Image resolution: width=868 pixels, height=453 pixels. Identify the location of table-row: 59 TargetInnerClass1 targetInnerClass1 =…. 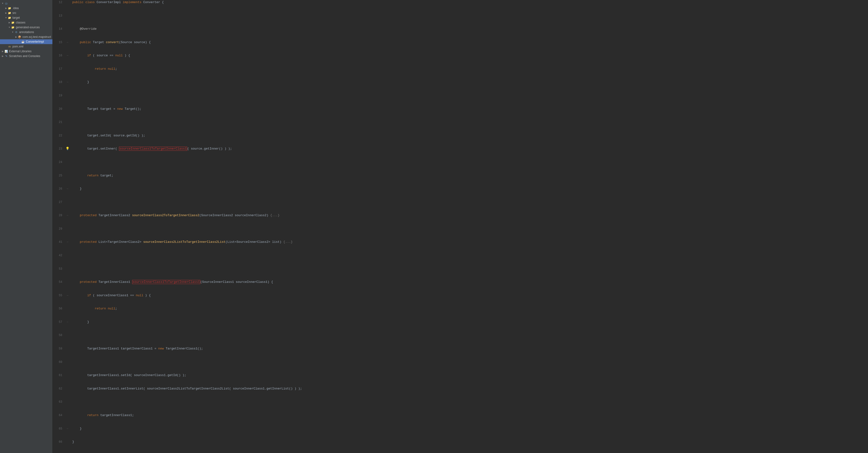
(460, 353).